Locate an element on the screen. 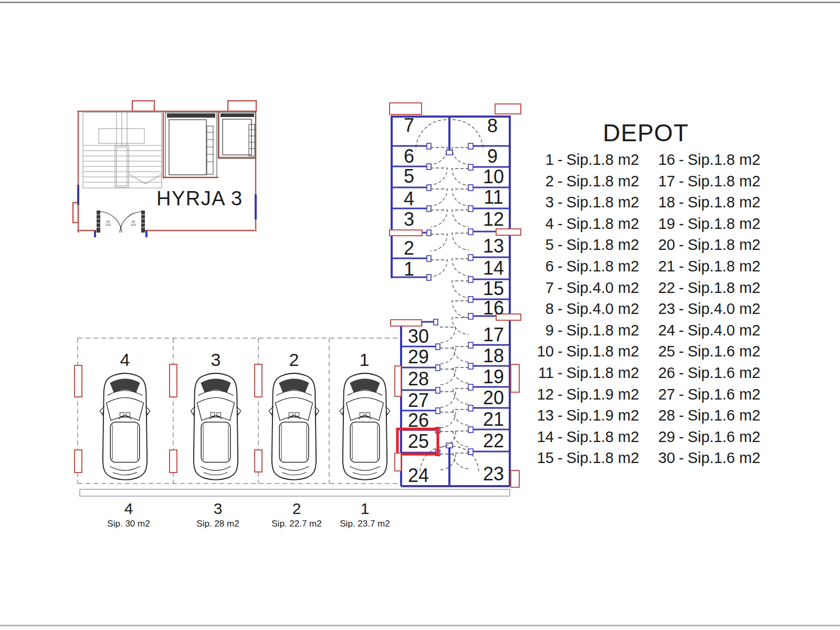 The height and width of the screenshot is (630, 840). legend-item: 10-Sip.1.8 m2 is located at coordinates (585, 352).